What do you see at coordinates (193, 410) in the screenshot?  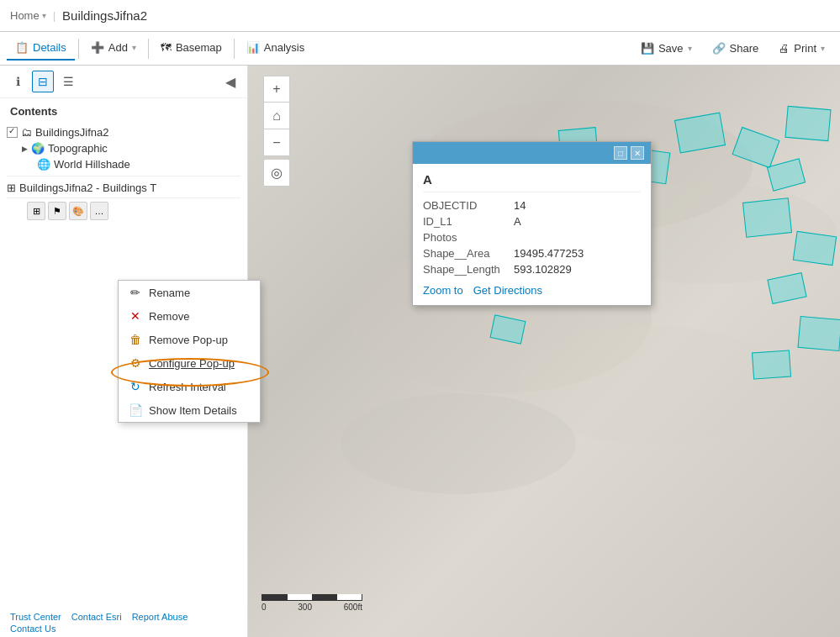 I see `ctx-show-item-details-label: Show Item Details` at bounding box center [193, 410].